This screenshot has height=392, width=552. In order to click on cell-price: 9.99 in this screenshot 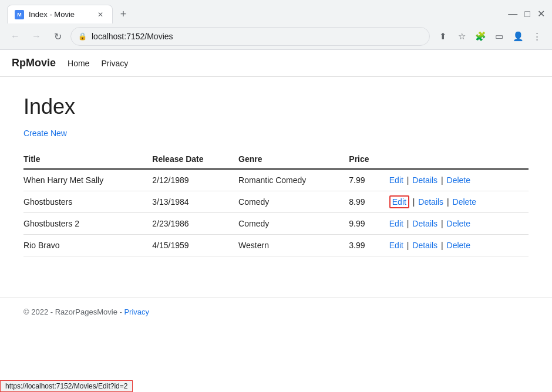, I will do `click(369, 224)`.